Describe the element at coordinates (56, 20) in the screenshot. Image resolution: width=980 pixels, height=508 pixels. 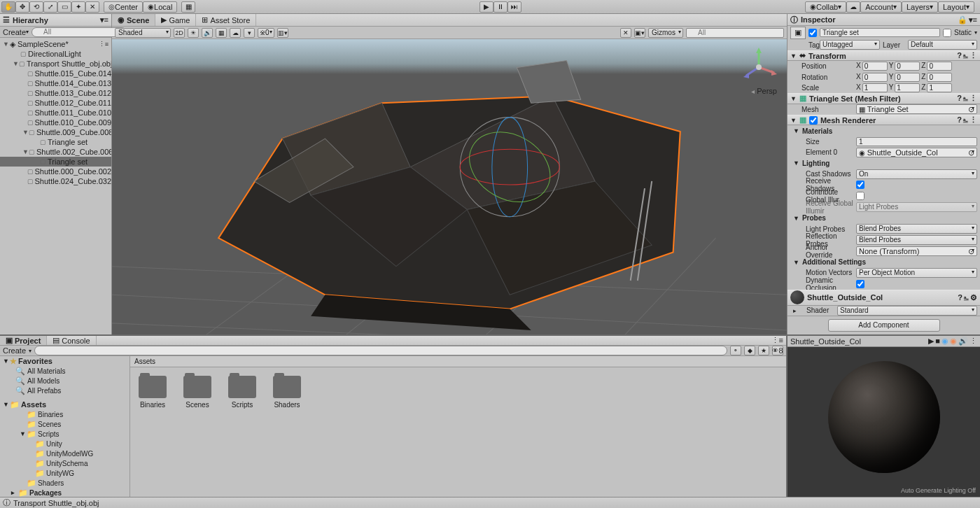
I see `hierarchy-tab: ☰Hierarchy▾≡` at that location.